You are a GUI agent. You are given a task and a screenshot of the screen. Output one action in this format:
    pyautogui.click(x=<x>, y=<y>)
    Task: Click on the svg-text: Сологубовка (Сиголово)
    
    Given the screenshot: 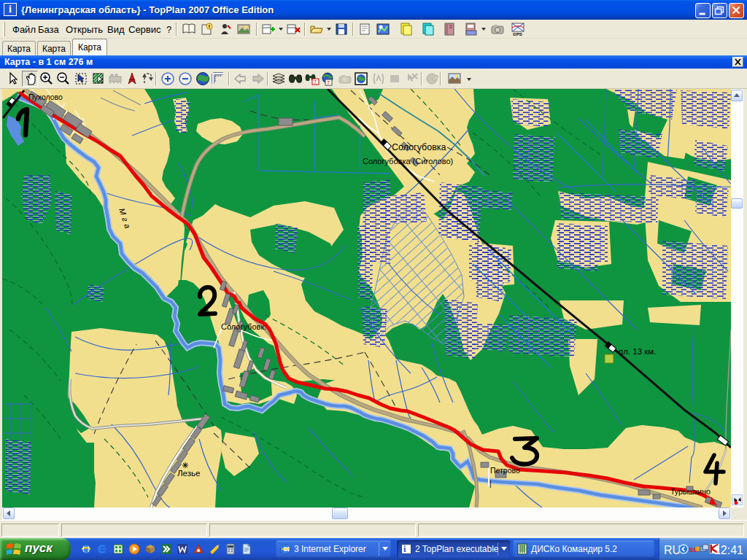 What is the action you would take?
    pyautogui.click(x=408, y=161)
    